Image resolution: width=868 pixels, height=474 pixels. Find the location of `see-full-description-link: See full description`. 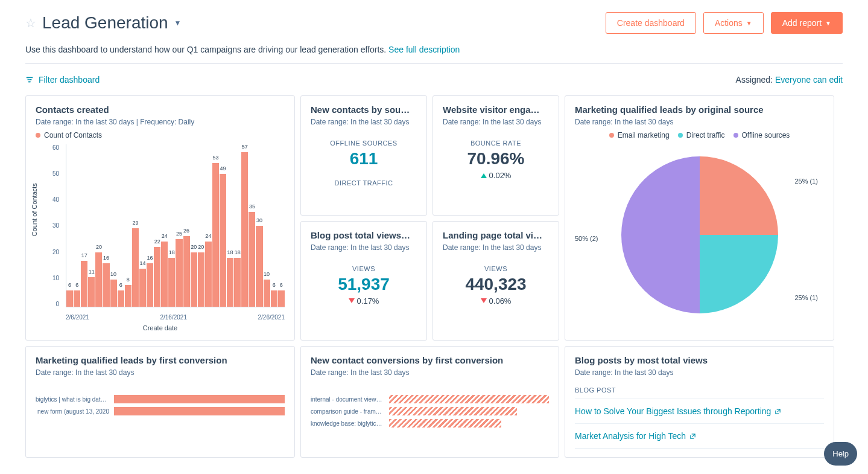

see-full-description-link: See full description is located at coordinates (424, 50).